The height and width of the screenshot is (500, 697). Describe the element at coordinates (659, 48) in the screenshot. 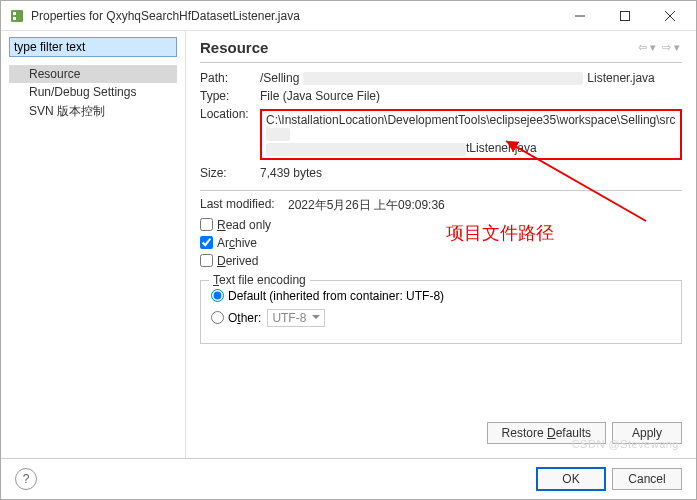

I see `nav-arrows: ⇦ ▾ ⇨ ▾` at that location.